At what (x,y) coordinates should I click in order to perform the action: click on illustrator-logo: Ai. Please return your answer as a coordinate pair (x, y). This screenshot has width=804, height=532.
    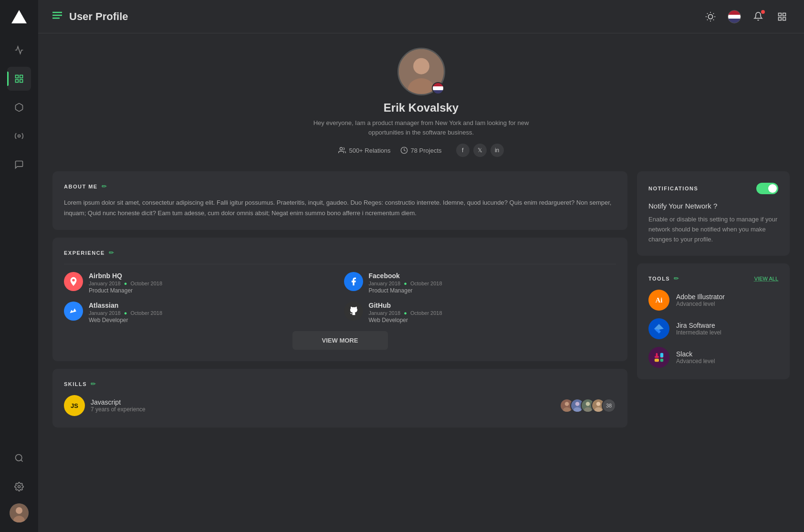
    Looking at the image, I should click on (659, 300).